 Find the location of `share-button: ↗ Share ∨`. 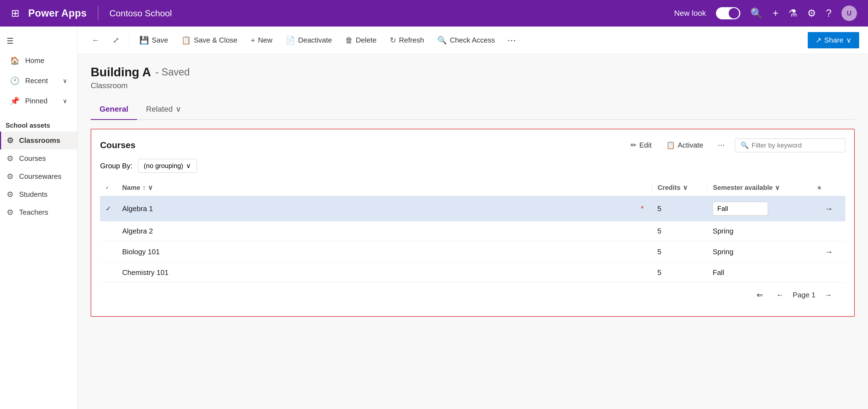

share-button: ↗ Share ∨ is located at coordinates (834, 40).